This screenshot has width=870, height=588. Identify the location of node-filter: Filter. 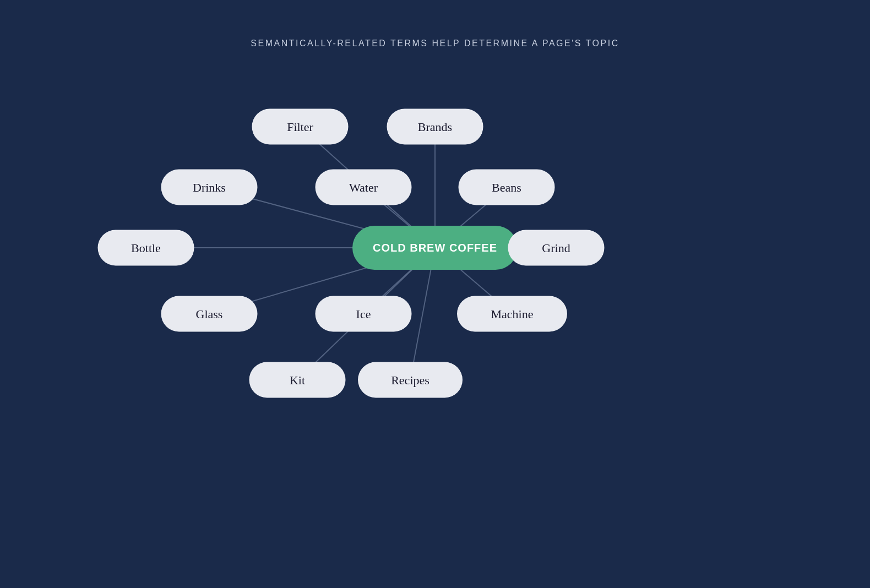
(301, 127).